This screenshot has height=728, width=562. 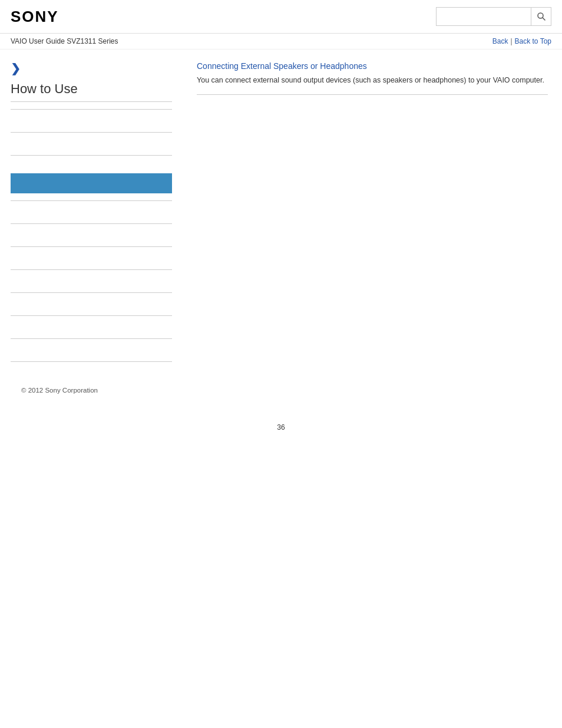 What do you see at coordinates (91, 92) in the screenshot?
I see `sidebar-title: How to Use` at bounding box center [91, 92].